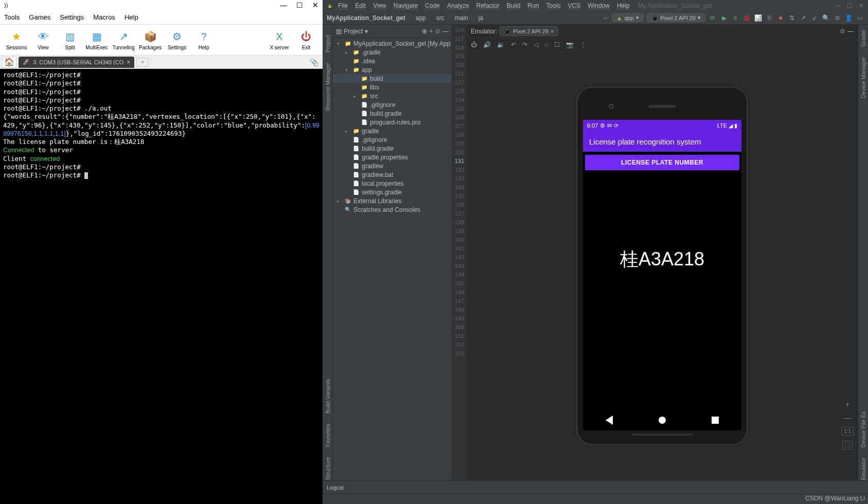 Image resolution: width=868 pixels, height=504 pixels. What do you see at coordinates (662, 275) in the screenshot?
I see `phone-screen: 6:07 ⚙ ✉ ⟳ LTE ◢ ▮ License plate recogni` at bounding box center [662, 275].